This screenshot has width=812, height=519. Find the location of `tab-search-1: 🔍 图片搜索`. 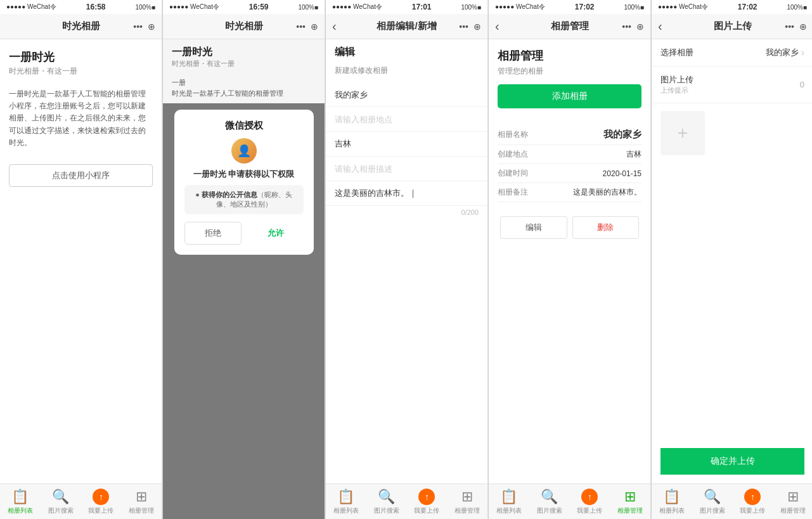

tab-search-1: 🔍 图片搜索 is located at coordinates (61, 502).